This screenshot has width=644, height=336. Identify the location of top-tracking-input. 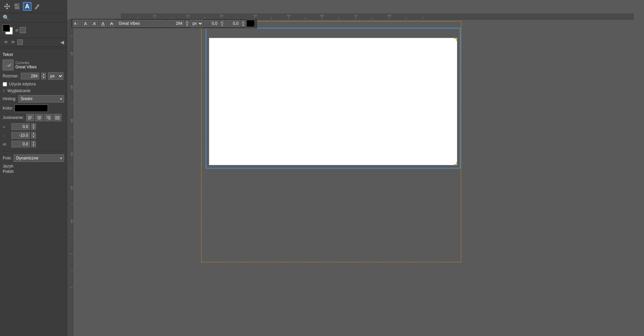
(211, 23).